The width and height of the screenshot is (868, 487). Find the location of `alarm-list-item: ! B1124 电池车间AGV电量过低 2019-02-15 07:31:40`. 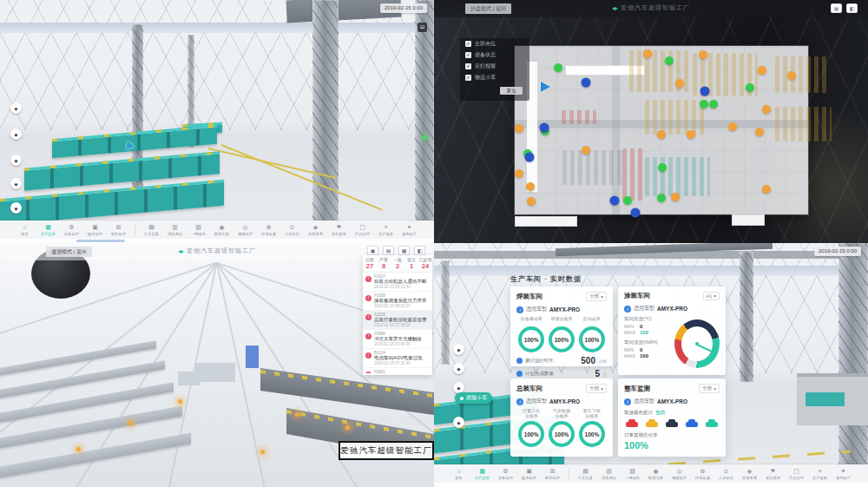

alarm-list-item: ! B1124 电池车间AGV电量过低 2019-02-15 07:31:40 is located at coordinates (398, 359).